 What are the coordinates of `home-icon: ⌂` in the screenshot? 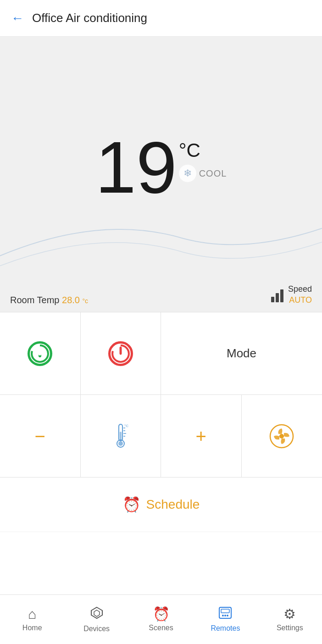 It's located at (32, 614).